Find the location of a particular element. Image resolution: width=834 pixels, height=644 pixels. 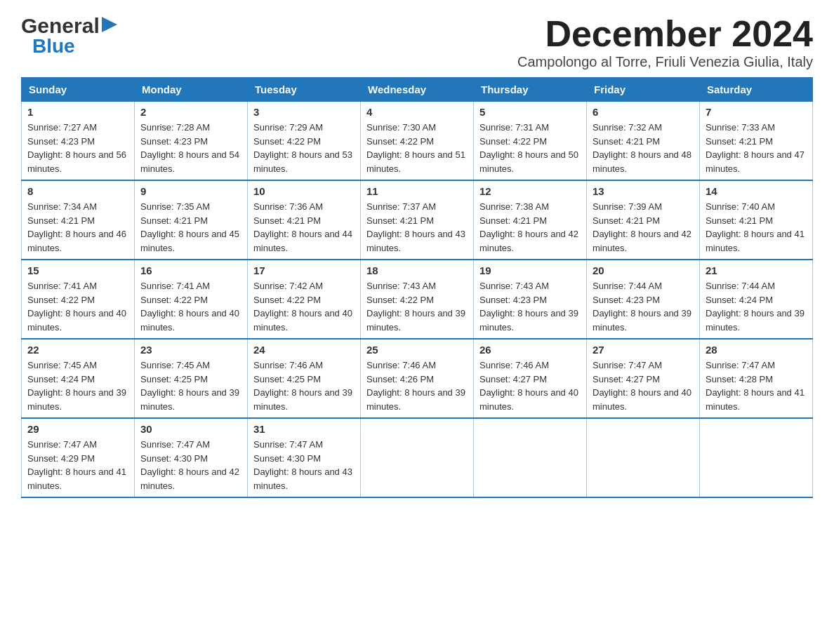

day-info: Sunrise: 7:29 AM Sunset: 4:22 PM Dayligh… is located at coordinates (304, 148).